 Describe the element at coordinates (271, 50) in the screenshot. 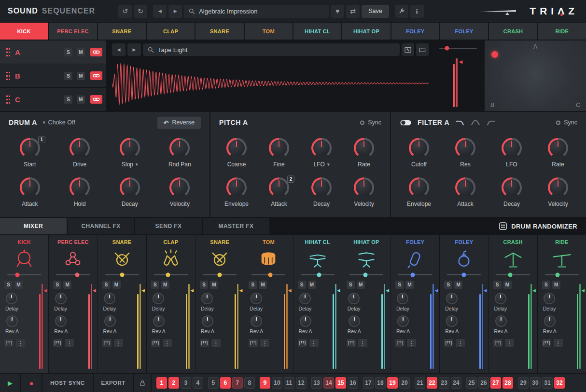

I see `sample-search` at that location.